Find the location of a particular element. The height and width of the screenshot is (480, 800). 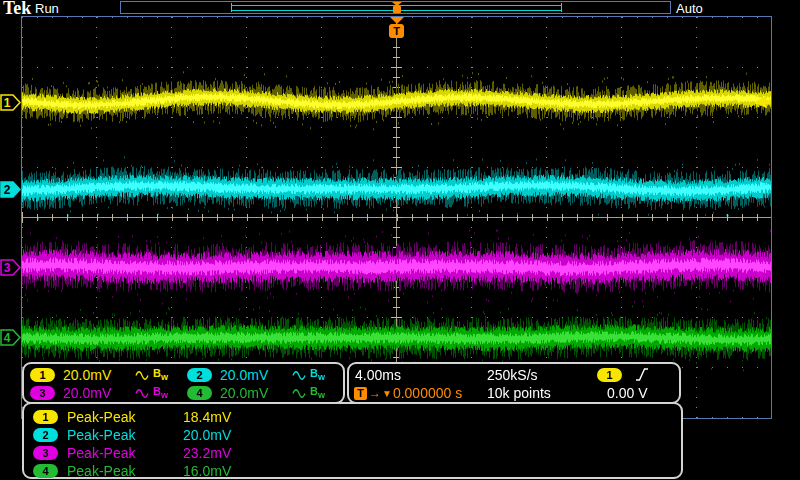

channel-1-scale: 20.0mV is located at coordinates (95, 375).